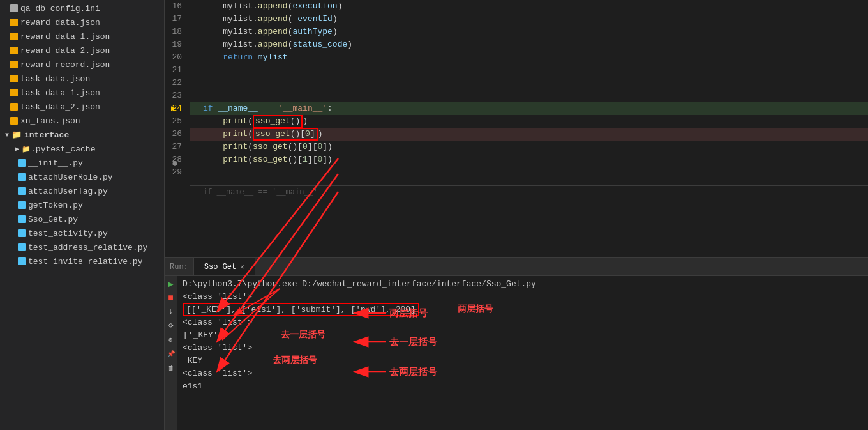 The image size is (868, 430). Describe the element at coordinates (82, 79) in the screenshot. I see `file-task-data: task_data.json` at that location.